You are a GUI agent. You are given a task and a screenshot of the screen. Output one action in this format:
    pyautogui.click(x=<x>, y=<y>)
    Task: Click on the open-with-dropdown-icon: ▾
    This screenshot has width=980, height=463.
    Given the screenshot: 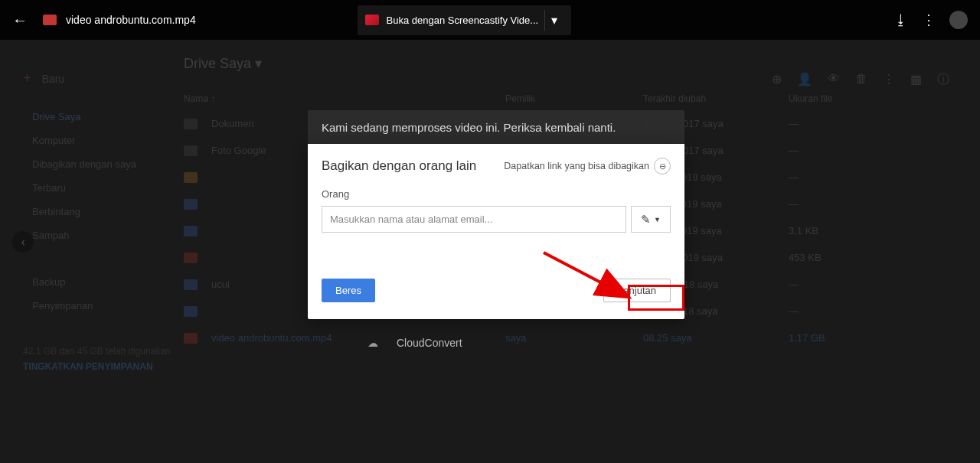 What is the action you would take?
    pyautogui.click(x=554, y=20)
    